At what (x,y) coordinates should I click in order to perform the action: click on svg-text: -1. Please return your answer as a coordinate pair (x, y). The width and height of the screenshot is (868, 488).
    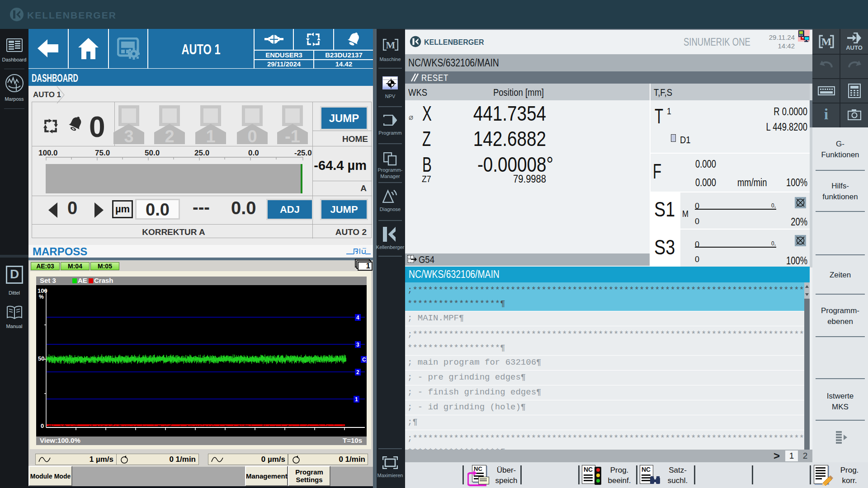
    Looking at the image, I should click on (292, 136).